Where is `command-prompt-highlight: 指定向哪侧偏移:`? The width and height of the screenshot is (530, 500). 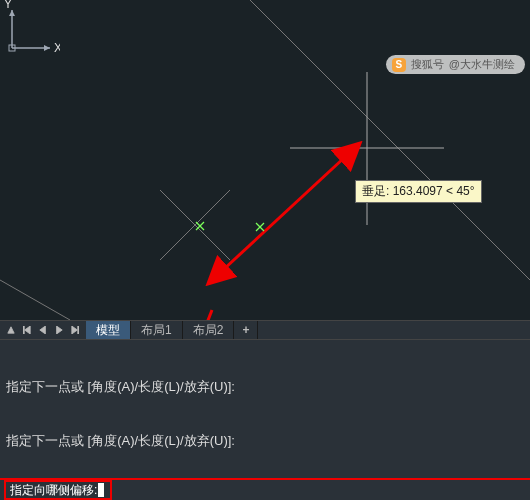
command-prompt-highlight: 指定向哪侧偏移: is located at coordinates (58, 490).